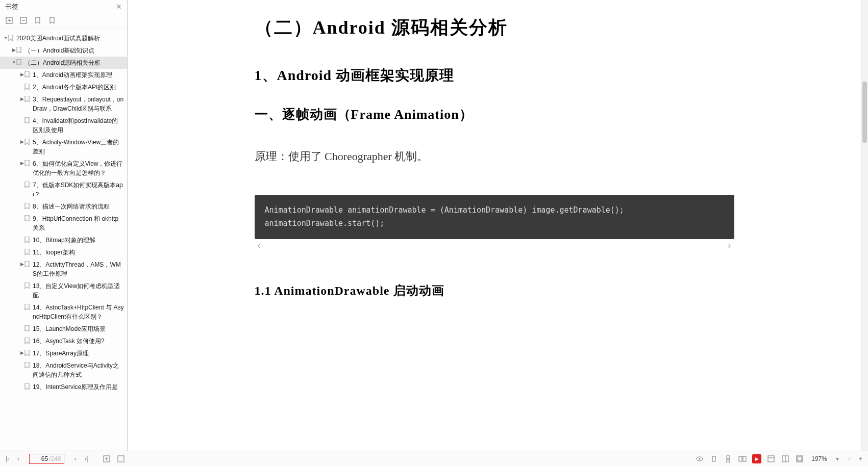 This screenshot has height=466, width=868. What do you see at coordinates (70, 38) in the screenshot?
I see `tree-root-label: 2020美团Android面试真题解析` at bounding box center [70, 38].